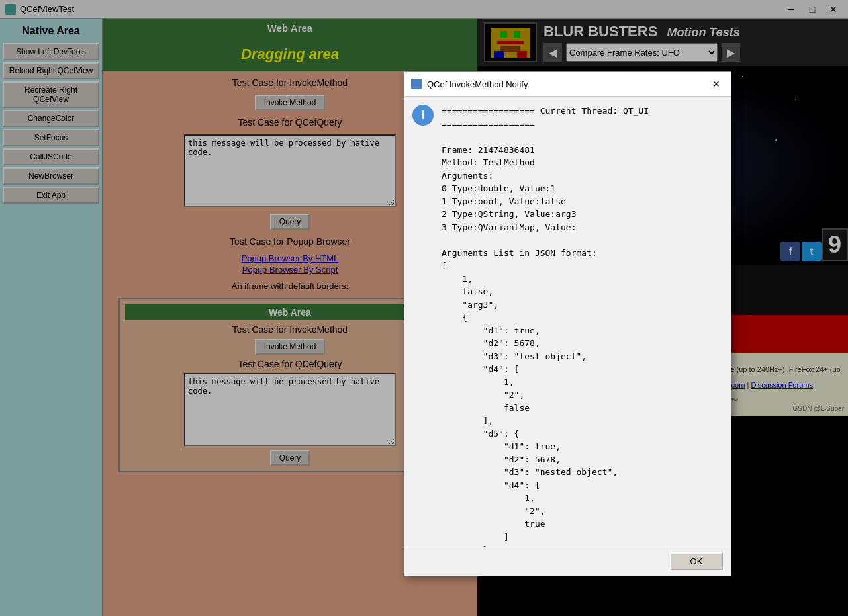 The image size is (848, 616). What do you see at coordinates (423, 115) in the screenshot?
I see `dialog-info-icon: i` at bounding box center [423, 115].